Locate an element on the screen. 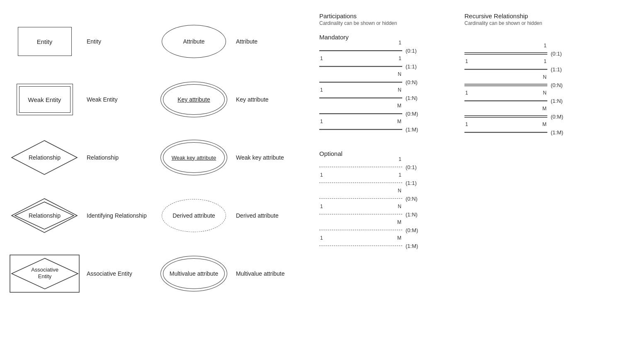 This screenshot has height=364, width=622. mandatory-0-m-line: M is located at coordinates (361, 114).